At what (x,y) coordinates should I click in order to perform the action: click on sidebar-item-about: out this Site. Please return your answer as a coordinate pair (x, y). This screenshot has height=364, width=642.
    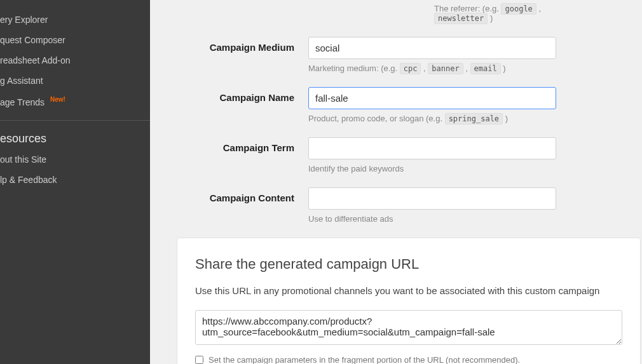
    Looking at the image, I should click on (75, 159).